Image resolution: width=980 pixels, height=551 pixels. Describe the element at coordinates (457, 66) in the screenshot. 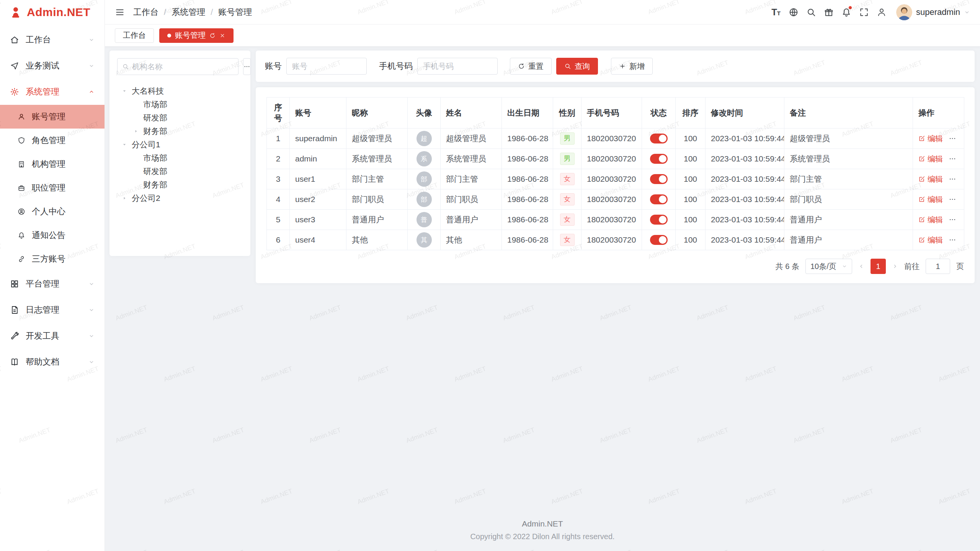

I see `phone-input` at that location.